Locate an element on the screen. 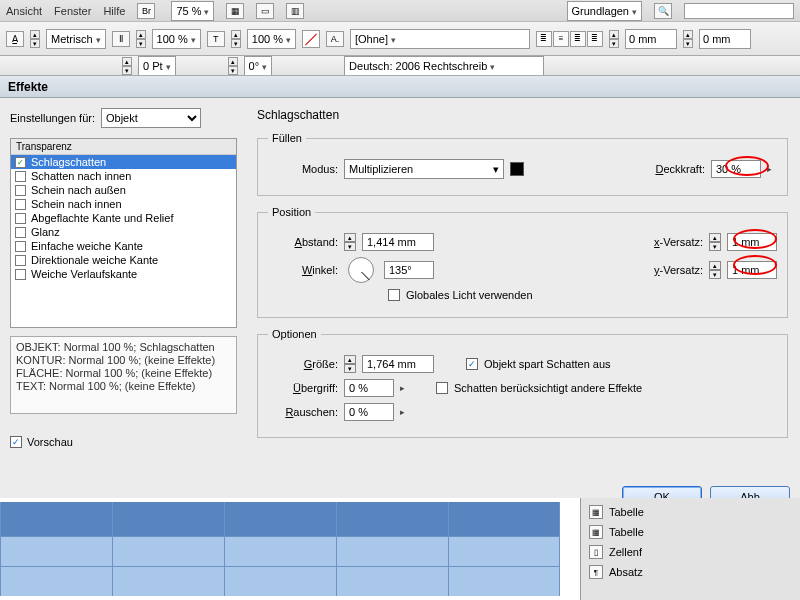  effect-feather-directional: Direktionale weiche Kante is located at coordinates (124, 260).